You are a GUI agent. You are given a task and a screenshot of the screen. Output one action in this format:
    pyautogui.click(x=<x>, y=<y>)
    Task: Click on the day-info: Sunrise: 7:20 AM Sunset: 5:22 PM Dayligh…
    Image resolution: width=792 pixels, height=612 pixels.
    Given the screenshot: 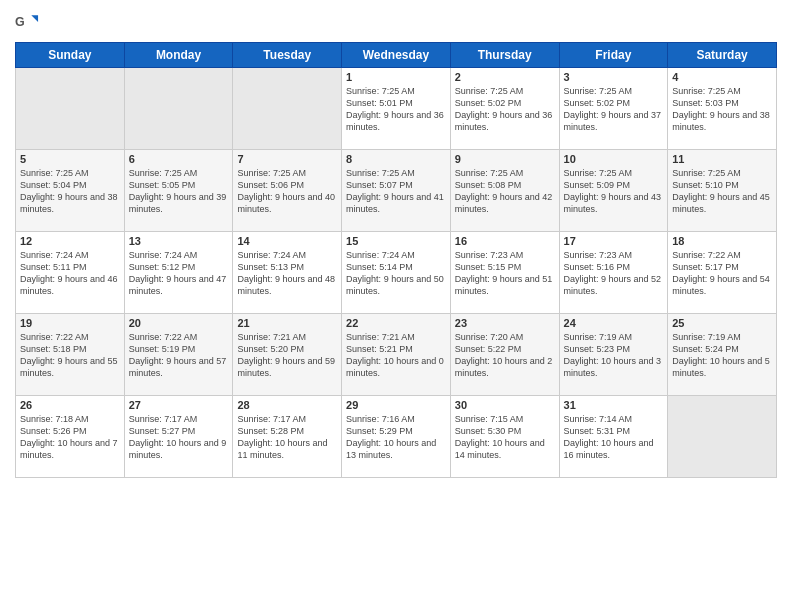 What is the action you would take?
    pyautogui.click(x=505, y=356)
    